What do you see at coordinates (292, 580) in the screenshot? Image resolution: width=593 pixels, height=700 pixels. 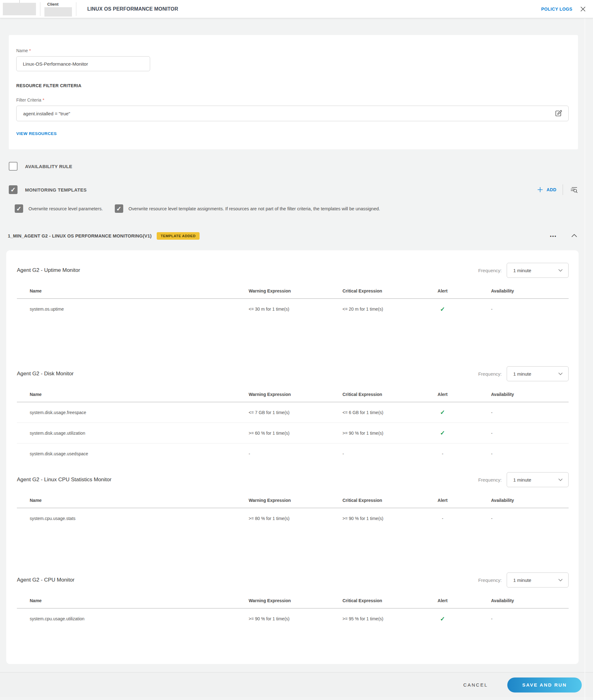 I see `monitor-title-row: Agent G2 - CPU MonitorFrequency:1 minute` at bounding box center [292, 580].